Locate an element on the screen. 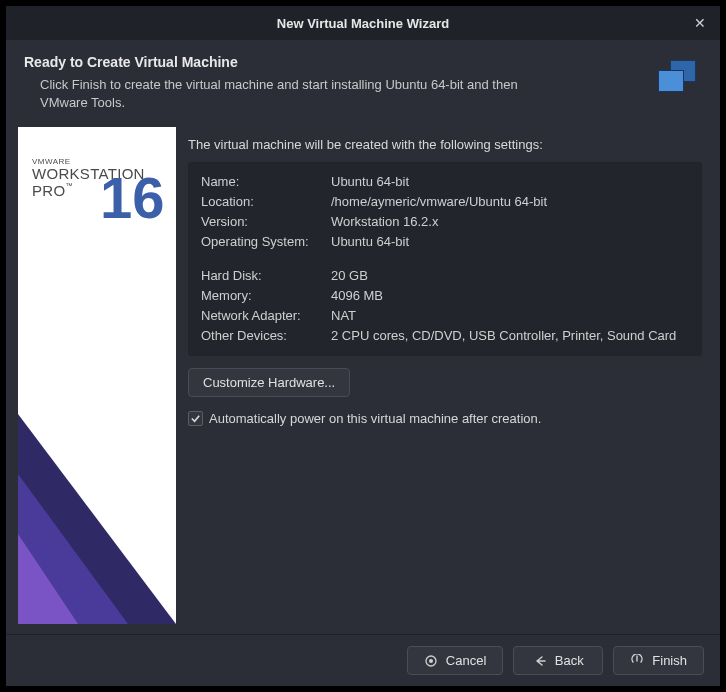 The image size is (726, 692). settings-key: Location: is located at coordinates (266, 201).